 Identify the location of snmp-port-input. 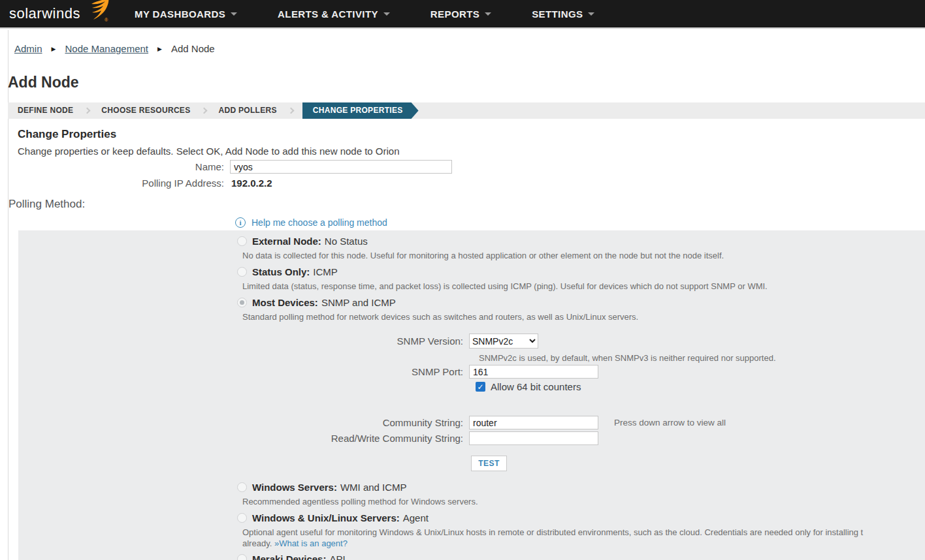
(534, 372).